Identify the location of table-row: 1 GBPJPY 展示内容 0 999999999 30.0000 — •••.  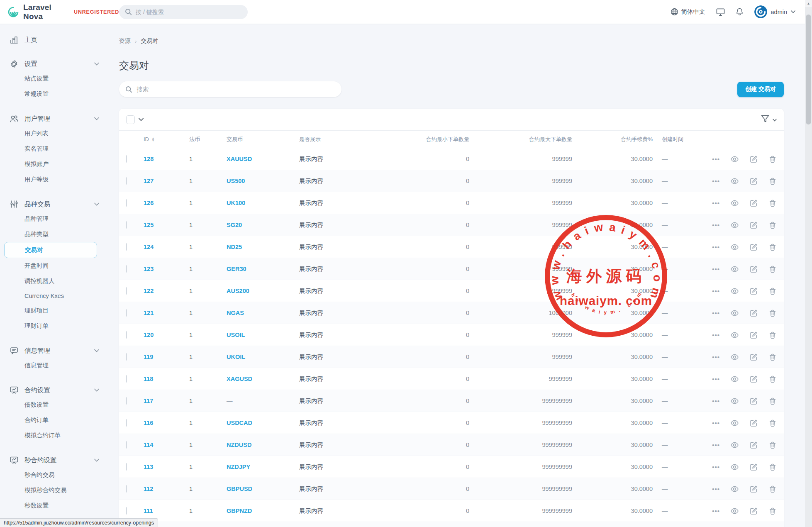
(451, 525).